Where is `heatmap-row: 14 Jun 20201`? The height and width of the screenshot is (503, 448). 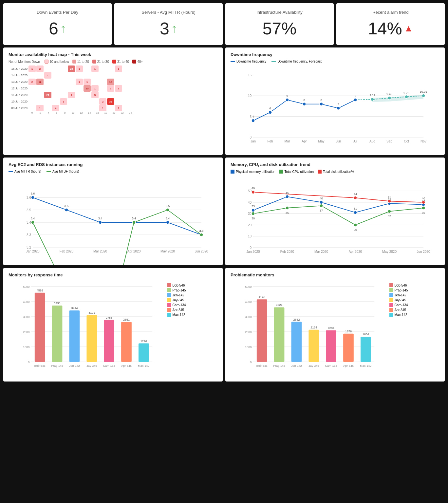 heatmap-row: 14 Jun 20201 is located at coordinates (113, 75).